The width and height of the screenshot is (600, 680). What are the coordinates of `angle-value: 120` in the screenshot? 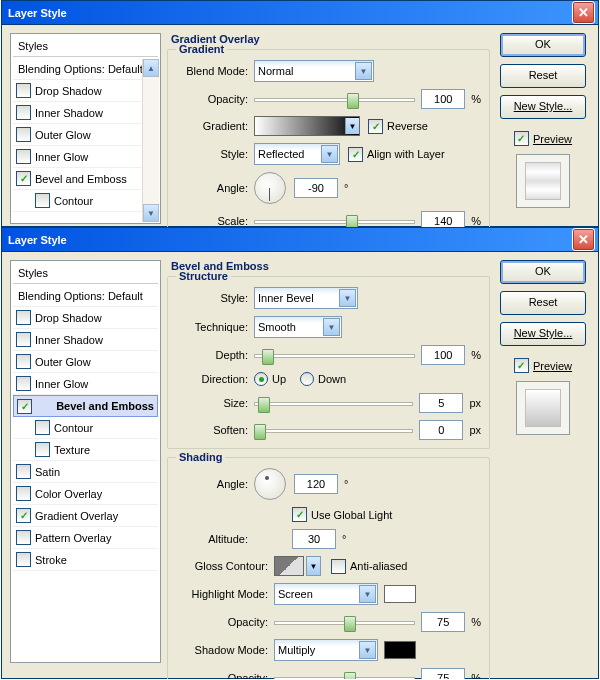 It's located at (316, 484).